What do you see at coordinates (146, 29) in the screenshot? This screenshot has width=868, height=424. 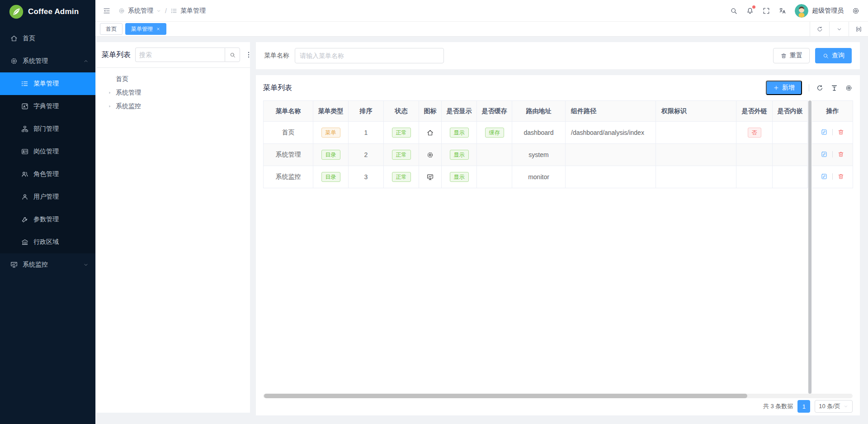 I see `tab-menu-management: 菜单管理` at bounding box center [146, 29].